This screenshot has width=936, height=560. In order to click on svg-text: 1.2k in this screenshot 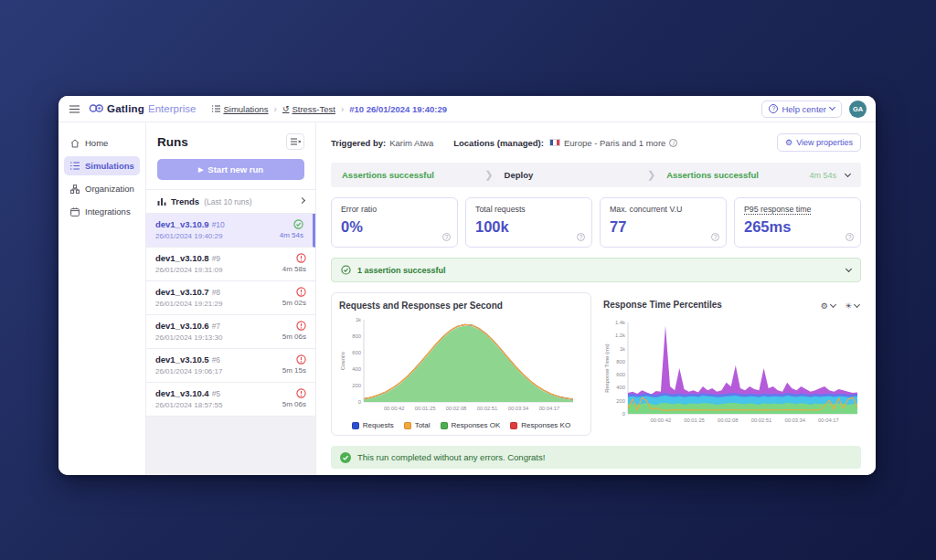, I will do `click(620, 335)`.